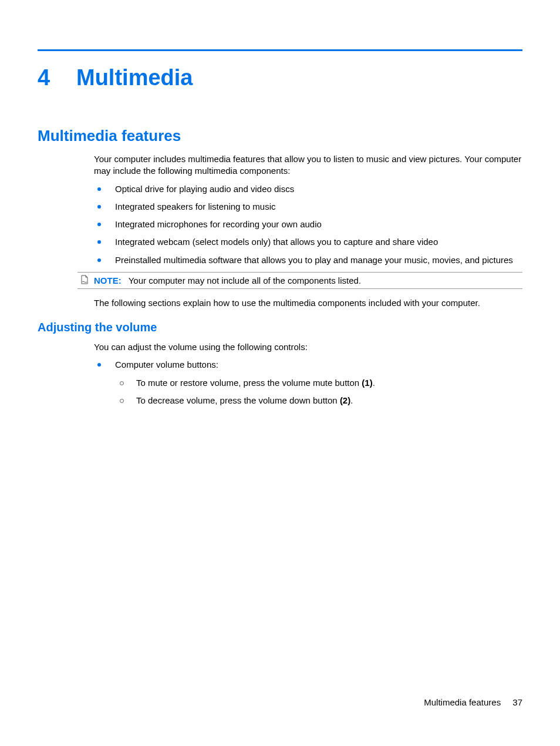  Describe the element at coordinates (473, 703) in the screenshot. I see `page-footer: Multimedia features 37` at that location.